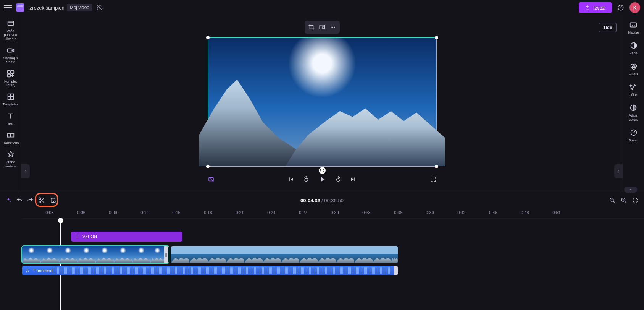  What do you see at coordinates (11, 30) in the screenshot?
I see `rail-your-stuff: Vaša ponovno klicanje` at bounding box center [11, 30].